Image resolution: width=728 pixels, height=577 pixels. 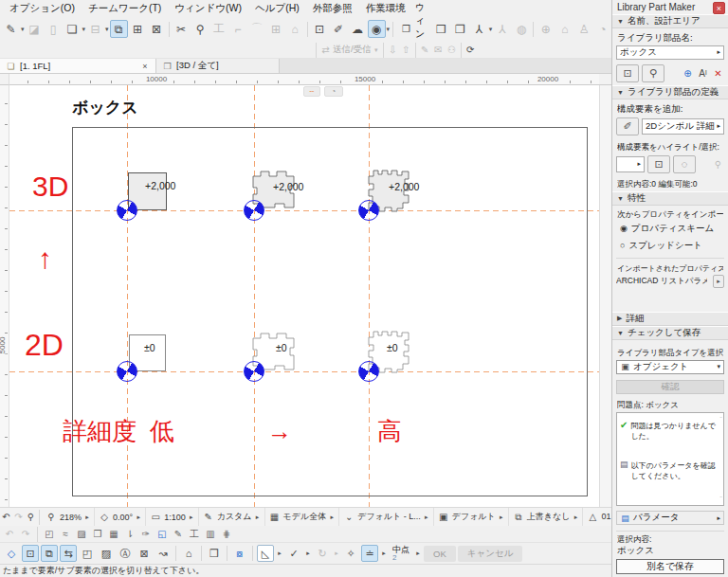 What do you see at coordinates (162, 431) in the screenshot?
I see `annotation-low: 低` at bounding box center [162, 431].